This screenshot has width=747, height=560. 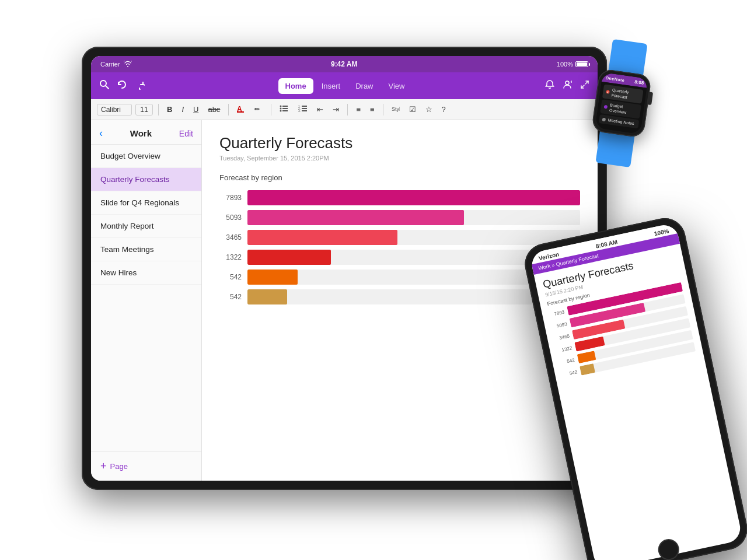 What do you see at coordinates (144, 110) in the screenshot?
I see `font-size: 11` at bounding box center [144, 110].